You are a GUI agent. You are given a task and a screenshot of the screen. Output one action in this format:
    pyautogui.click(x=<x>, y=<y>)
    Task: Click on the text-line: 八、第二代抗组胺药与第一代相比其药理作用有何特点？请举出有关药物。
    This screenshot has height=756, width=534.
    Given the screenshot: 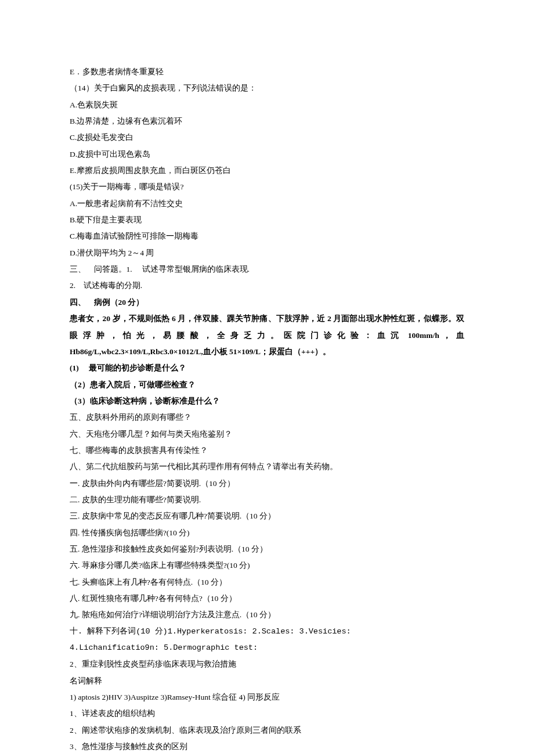 What is the action you would take?
    pyautogui.click(x=267, y=467)
    